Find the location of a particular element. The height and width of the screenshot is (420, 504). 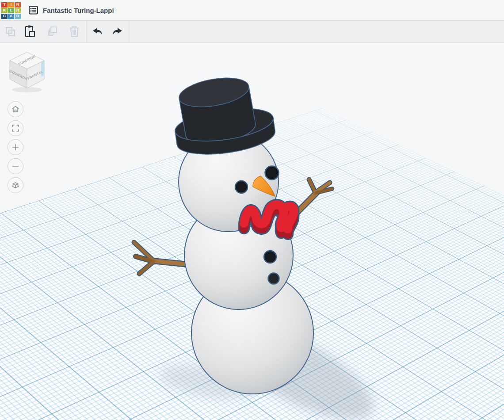

design-menu-button is located at coordinates (33, 10).